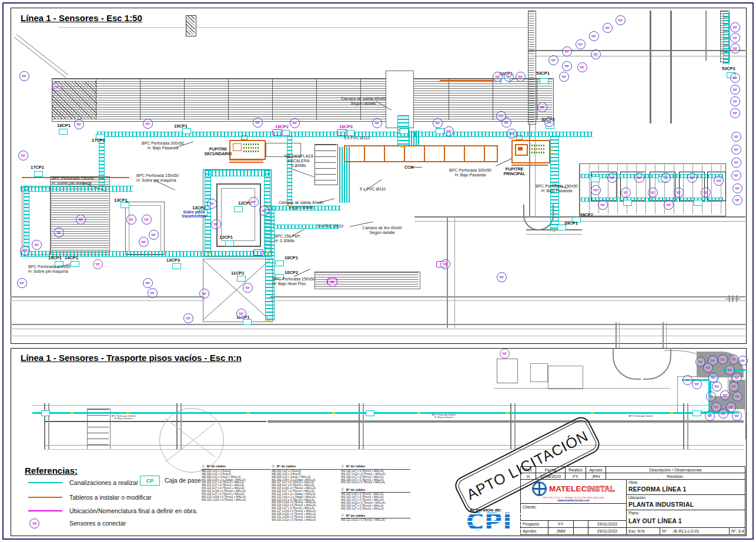 The width and height of the screenshot is (756, 542). Describe the element at coordinates (409, 168) in the screenshot. I see `drawing-label: CCM` at that location.